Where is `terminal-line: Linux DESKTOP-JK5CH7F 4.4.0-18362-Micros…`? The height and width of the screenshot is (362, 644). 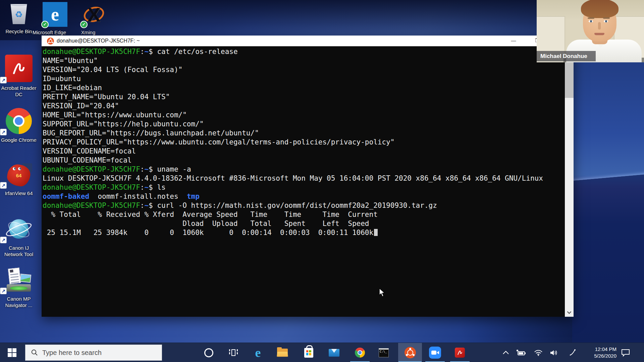
terminal-line: Linux DESKTOP-JK5CH7F 4.4.0-18362-Micros… is located at coordinates (308, 178).